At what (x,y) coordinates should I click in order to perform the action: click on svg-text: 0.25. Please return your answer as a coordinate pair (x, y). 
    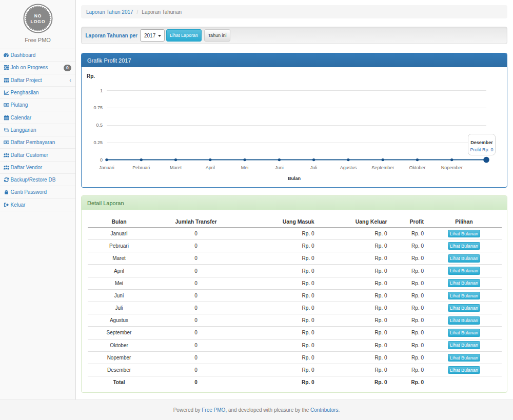
    Looking at the image, I should click on (98, 143).